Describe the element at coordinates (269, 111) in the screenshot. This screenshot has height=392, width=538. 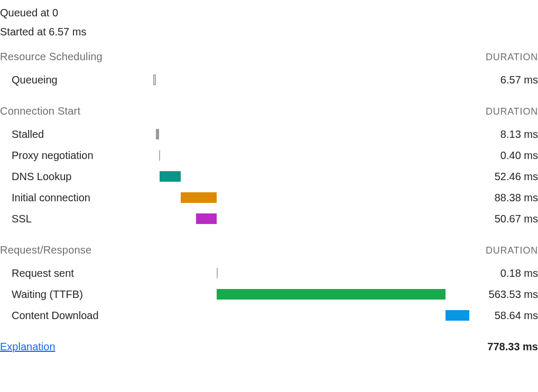
I see `section-header: Connection StartDURATION` at that location.